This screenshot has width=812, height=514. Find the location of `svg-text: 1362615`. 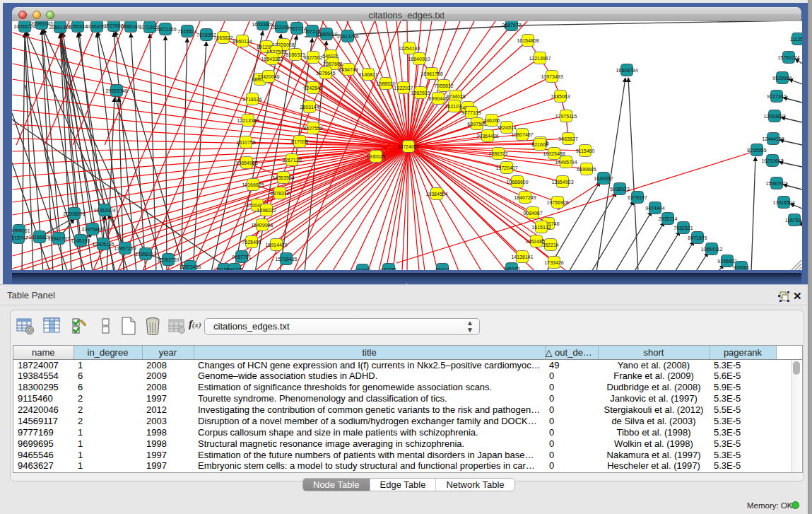

svg-text: 1362615 is located at coordinates (420, 93).